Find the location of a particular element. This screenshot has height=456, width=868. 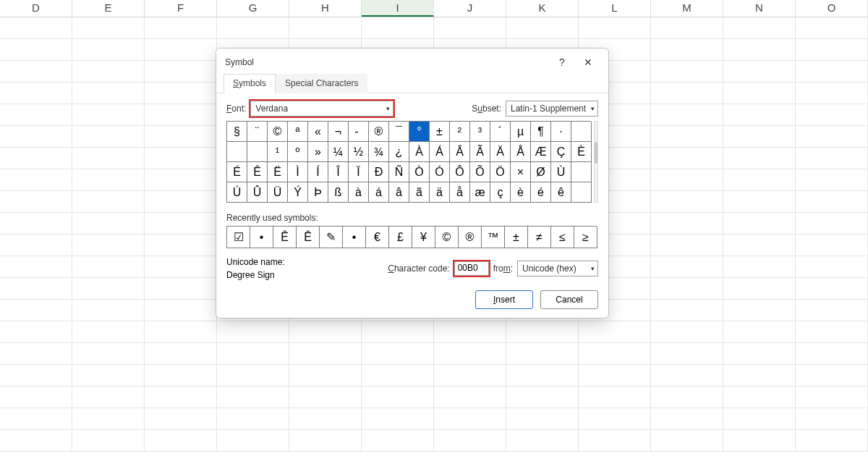

symbol-cell: ç is located at coordinates (501, 193).